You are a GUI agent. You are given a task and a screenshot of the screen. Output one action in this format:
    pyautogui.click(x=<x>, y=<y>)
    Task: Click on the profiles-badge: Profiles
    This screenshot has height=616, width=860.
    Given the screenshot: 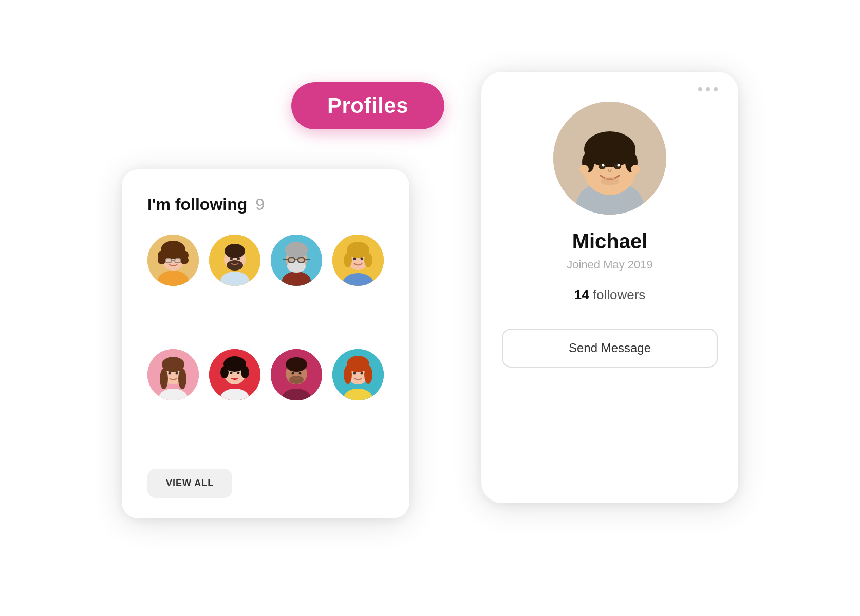 What is the action you would take?
    pyautogui.click(x=368, y=106)
    